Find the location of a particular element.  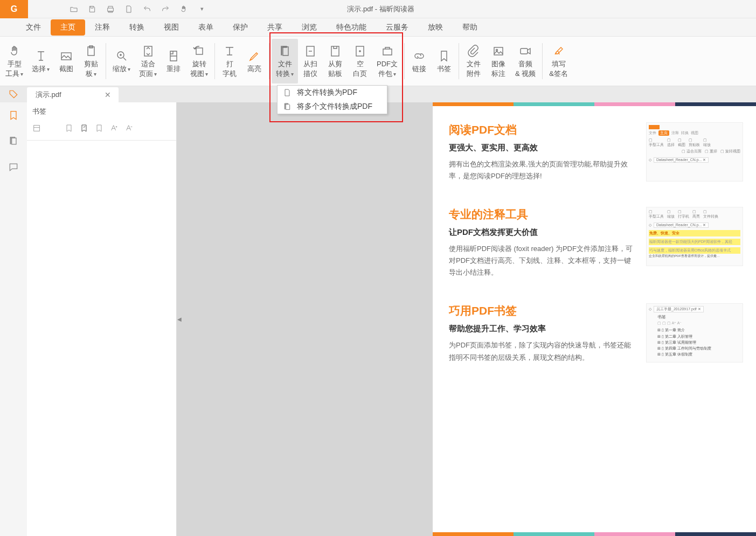

zoom-icon is located at coordinates (122, 56).